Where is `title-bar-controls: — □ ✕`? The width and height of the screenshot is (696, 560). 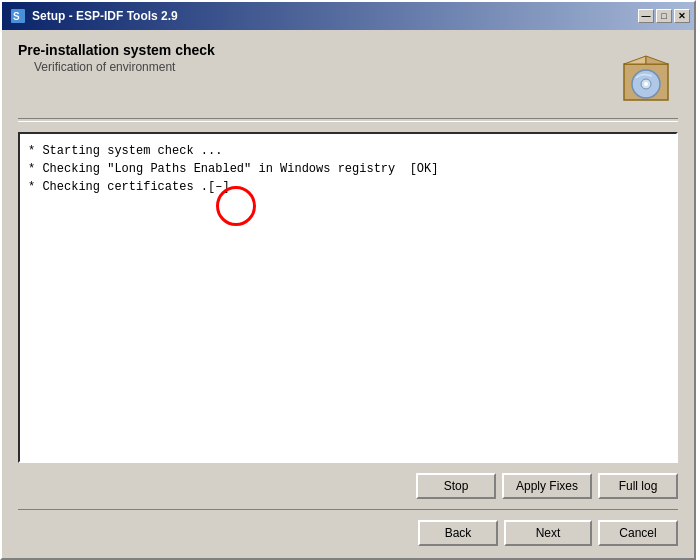 title-bar-controls: — □ ✕ is located at coordinates (664, 16).